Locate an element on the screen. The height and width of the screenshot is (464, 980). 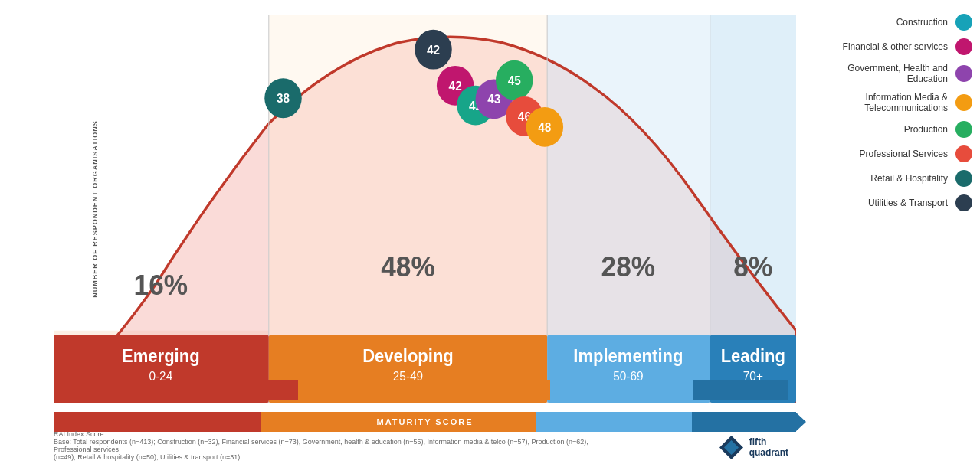
legend-item-retail: Retail & Hospitality is located at coordinates (892, 178).